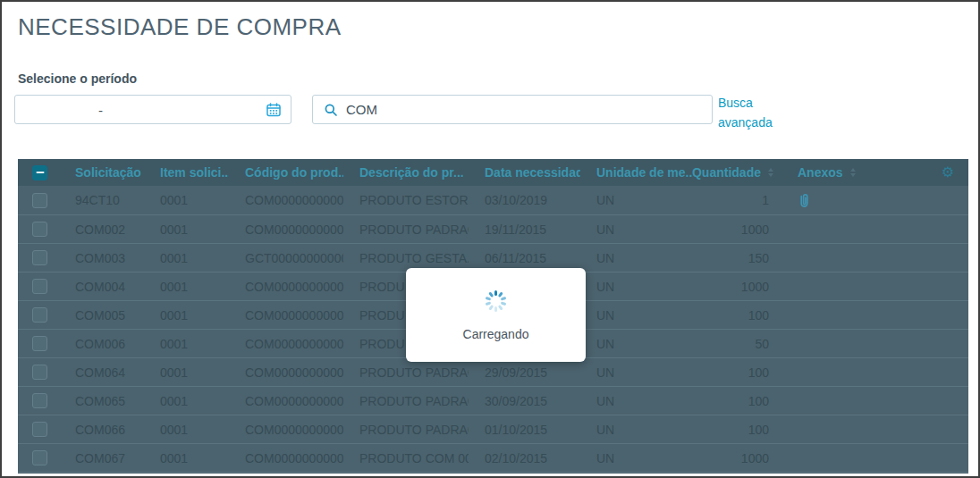 This screenshot has width=980, height=478. What do you see at coordinates (948, 172) in the screenshot?
I see `gear-icon: ⚙` at bounding box center [948, 172].